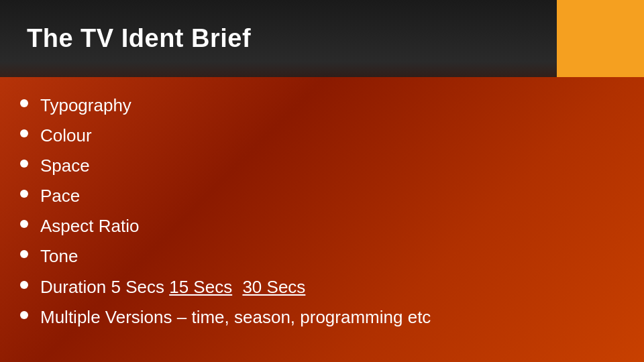 The image size is (644, 362). Describe the element at coordinates (322, 318) in the screenshot. I see `list-item-multiple-versions: Multiple Versions – time, season, progra…` at that location.